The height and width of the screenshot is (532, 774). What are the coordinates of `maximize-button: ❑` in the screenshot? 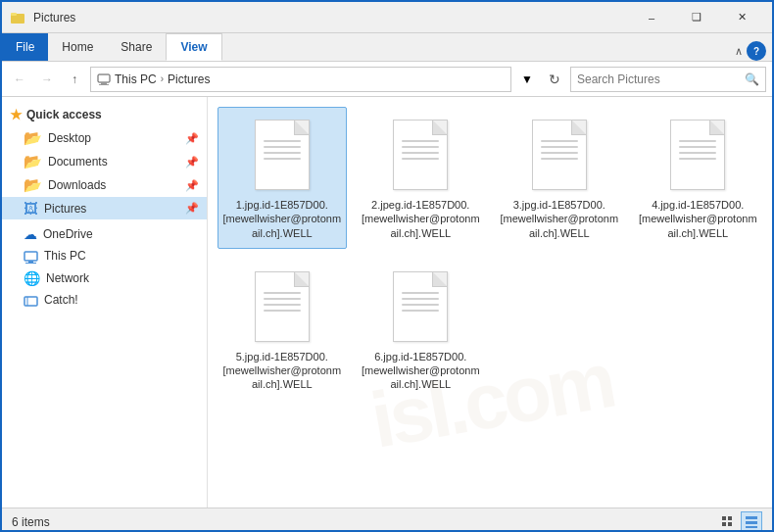 It's located at (697, 18).